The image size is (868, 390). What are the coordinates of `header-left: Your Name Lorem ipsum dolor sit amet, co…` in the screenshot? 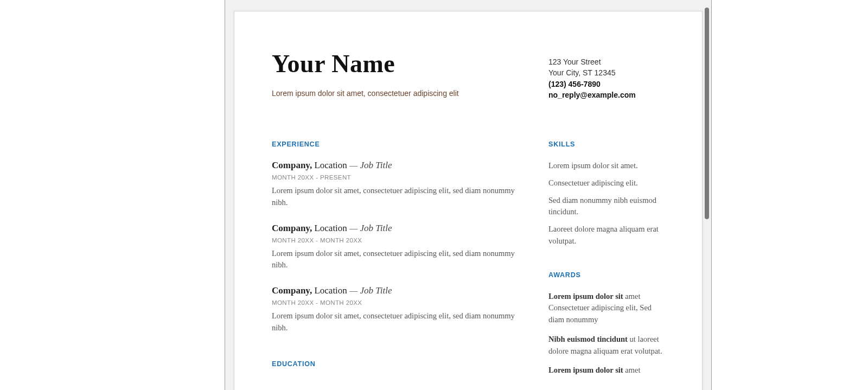 It's located at (395, 74).